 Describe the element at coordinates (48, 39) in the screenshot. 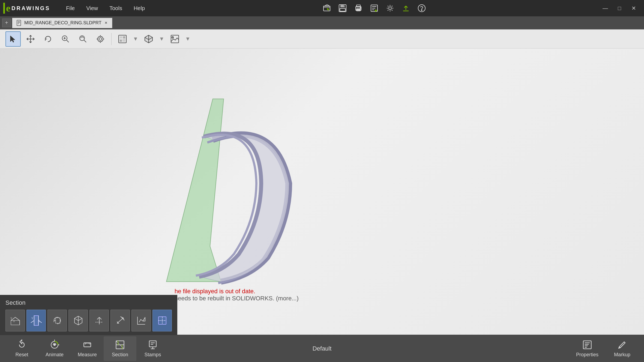

I see `rotate-tool-button` at that location.